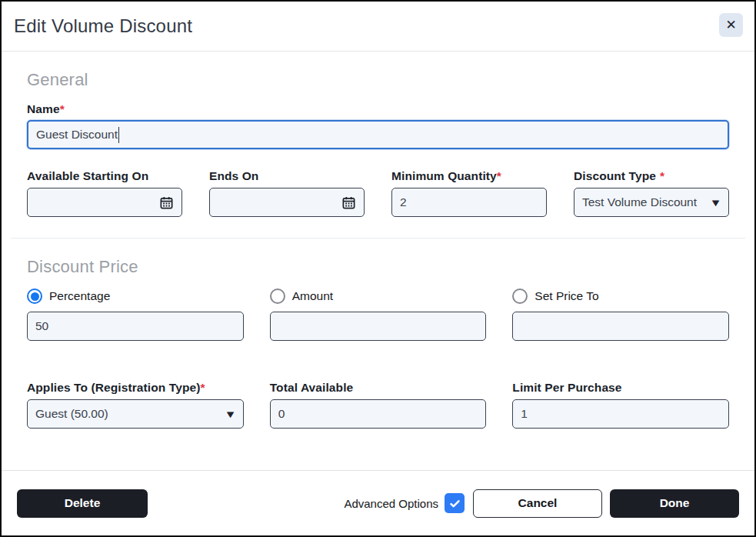 This screenshot has height=537, width=756. Describe the element at coordinates (378, 238) in the screenshot. I see `section-divider` at that location.